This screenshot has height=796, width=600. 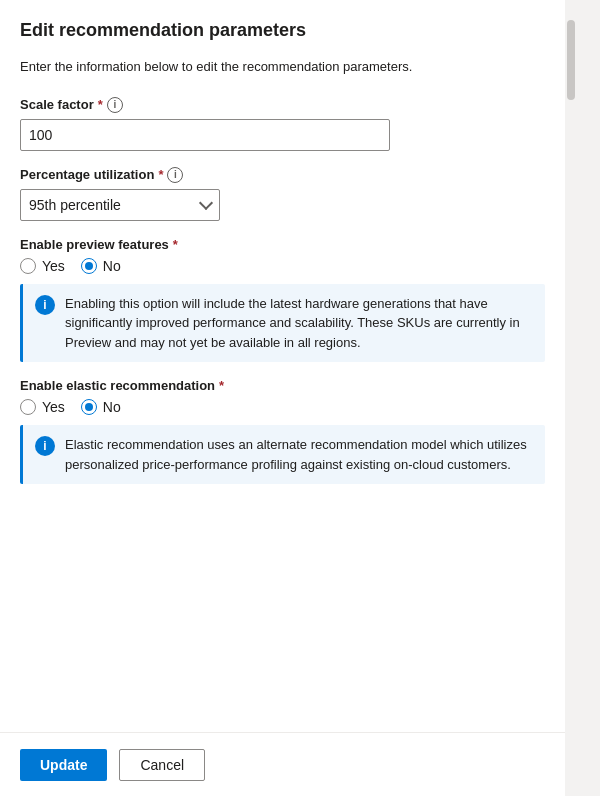 What do you see at coordinates (282, 67) in the screenshot?
I see `panel-description: Enter the information below to edit the …` at bounding box center [282, 67].